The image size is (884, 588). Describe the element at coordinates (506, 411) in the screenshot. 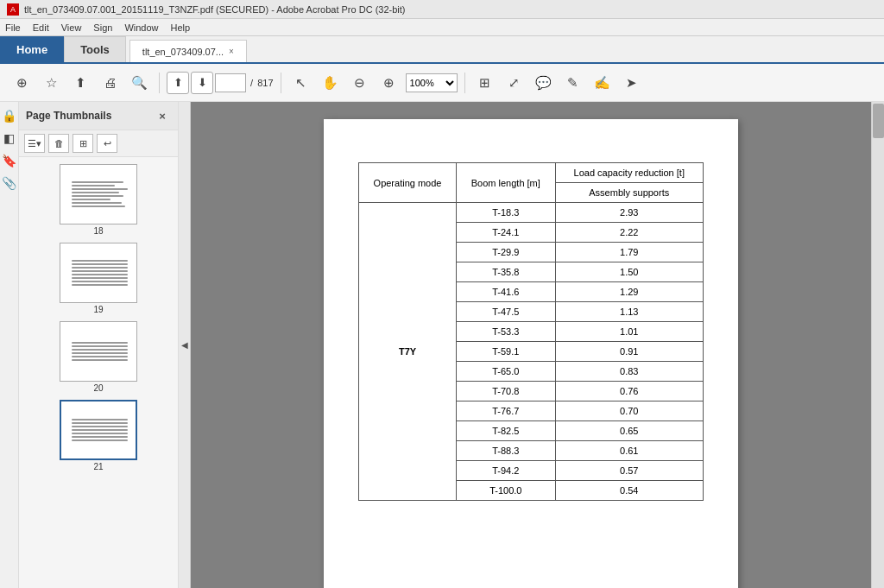

I see `boom-length-cell: T-76.7` at that location.